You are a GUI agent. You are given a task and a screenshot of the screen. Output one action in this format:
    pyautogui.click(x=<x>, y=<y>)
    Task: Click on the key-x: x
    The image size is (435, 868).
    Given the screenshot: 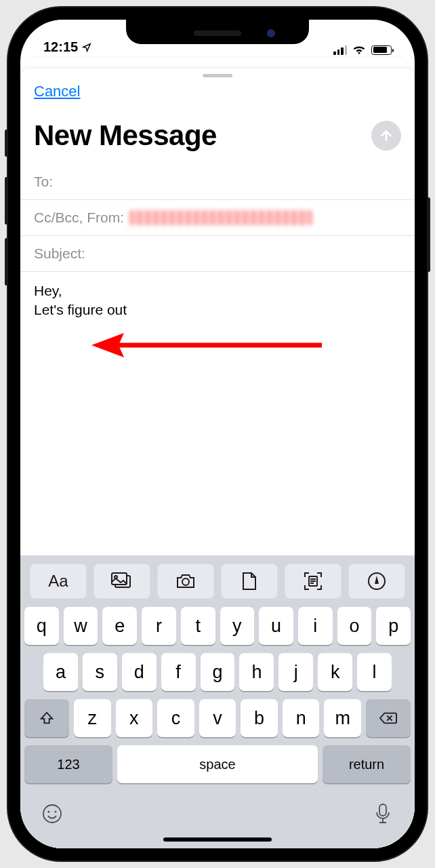 What is the action you would take?
    pyautogui.click(x=134, y=718)
    